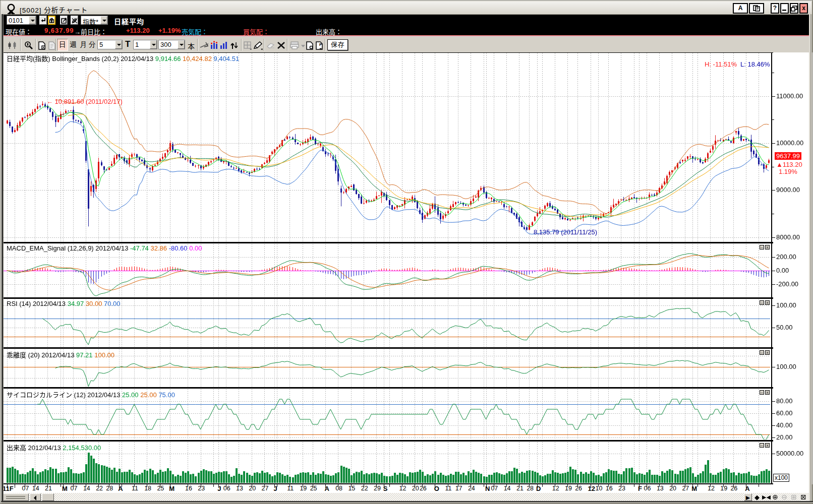 The height and width of the screenshot is (504, 813). I want to click on period-minute-button: 分, so click(92, 45).